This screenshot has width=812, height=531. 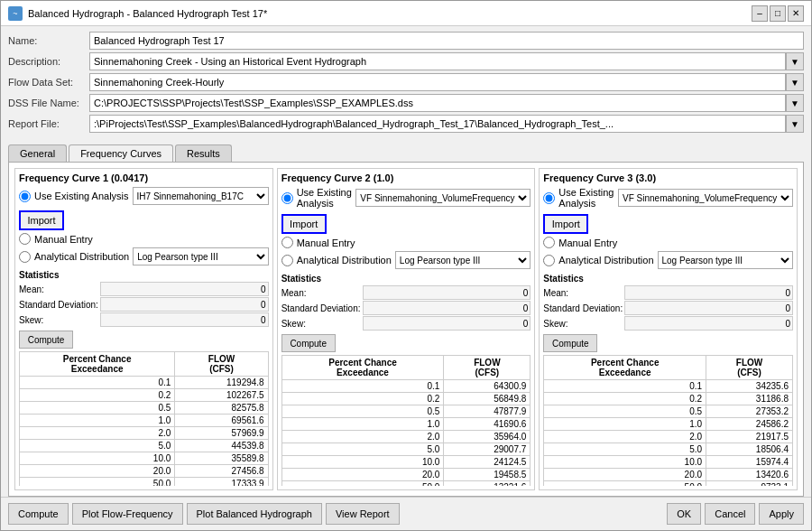 What do you see at coordinates (795, 103) in the screenshot?
I see `dss-dropdown-btn: ▼` at bounding box center [795, 103].